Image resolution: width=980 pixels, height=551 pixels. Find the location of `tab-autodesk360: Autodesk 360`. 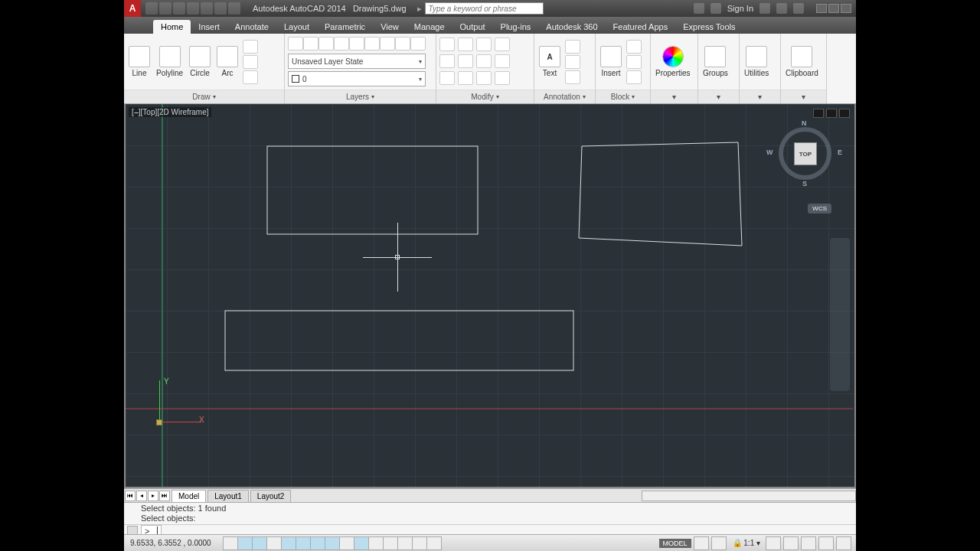

tab-autodesk360: Autodesk 360 is located at coordinates (571, 27).